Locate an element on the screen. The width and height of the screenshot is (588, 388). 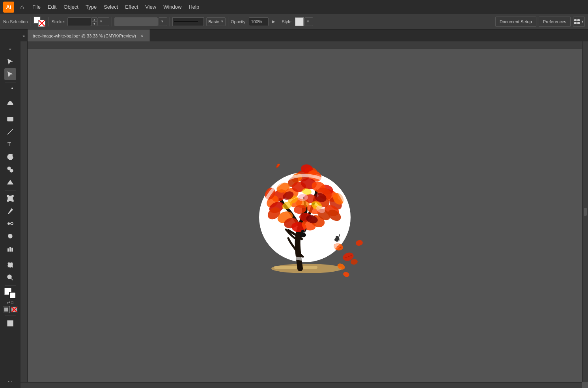
style-dropdown: ▼ is located at coordinates (309, 22).